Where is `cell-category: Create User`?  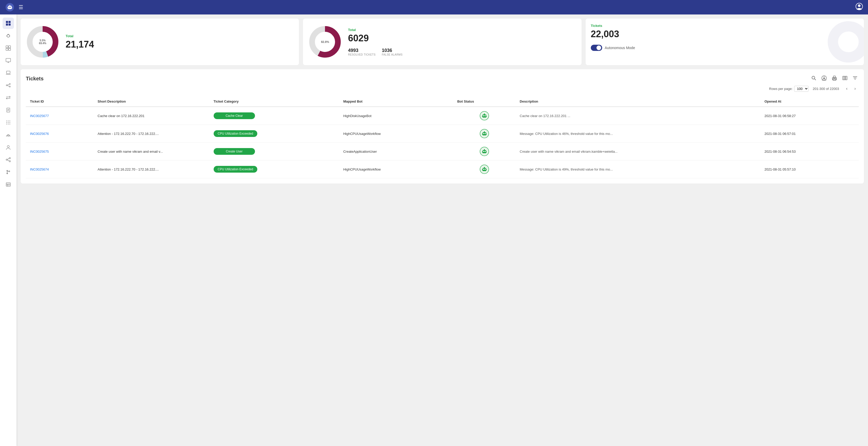 cell-category: Create User is located at coordinates (274, 152).